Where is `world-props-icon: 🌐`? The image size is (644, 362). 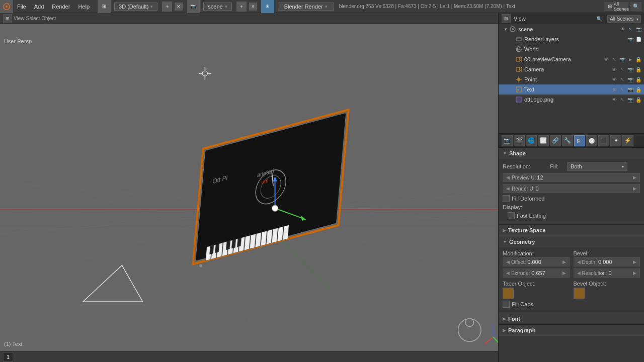 world-props-icon: 🌐 is located at coordinates (531, 141).